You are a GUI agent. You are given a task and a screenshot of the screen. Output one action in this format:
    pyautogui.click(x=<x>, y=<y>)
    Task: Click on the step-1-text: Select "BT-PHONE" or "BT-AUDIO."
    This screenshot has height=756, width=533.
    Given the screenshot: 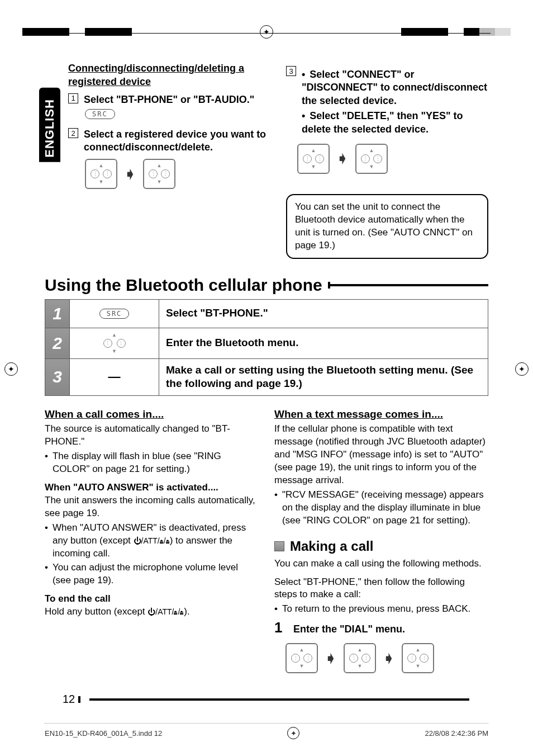 What is the action you would take?
    pyautogui.click(x=177, y=100)
    